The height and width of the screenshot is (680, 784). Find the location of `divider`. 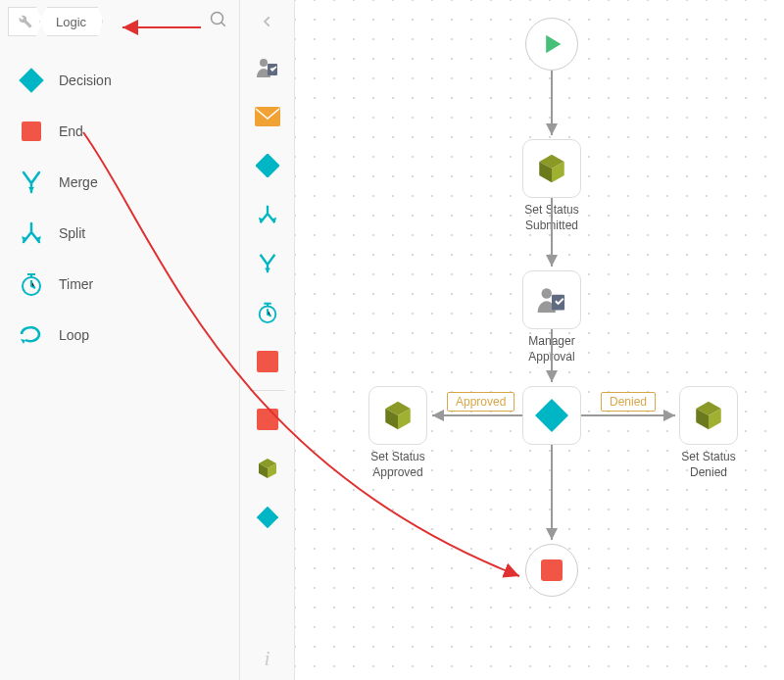

divider is located at coordinates (268, 390).